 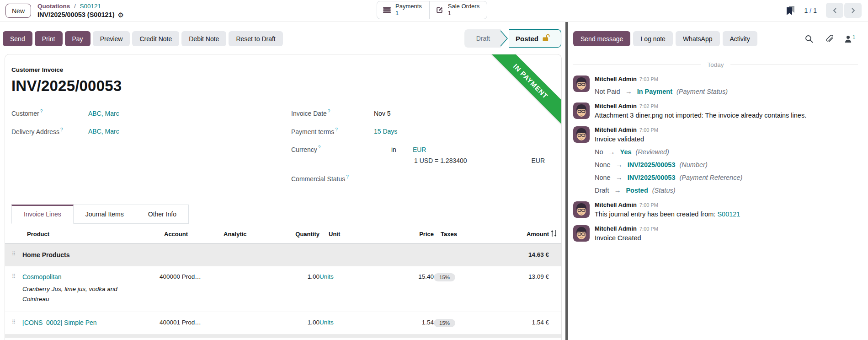 What do you see at coordinates (163, 214) in the screenshot?
I see `tab-other-info: Other Info` at bounding box center [163, 214].